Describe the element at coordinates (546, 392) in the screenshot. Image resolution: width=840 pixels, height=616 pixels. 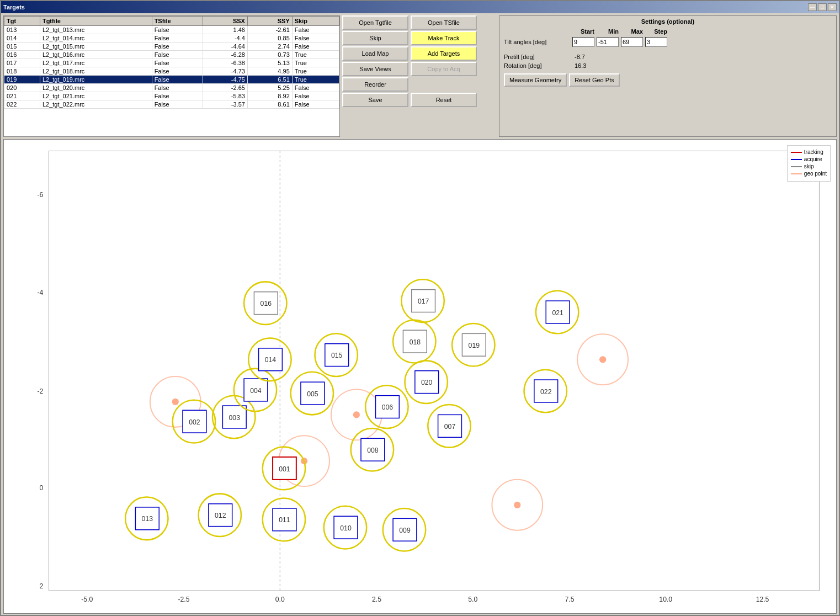
I see `svg-text: 022` at that location.